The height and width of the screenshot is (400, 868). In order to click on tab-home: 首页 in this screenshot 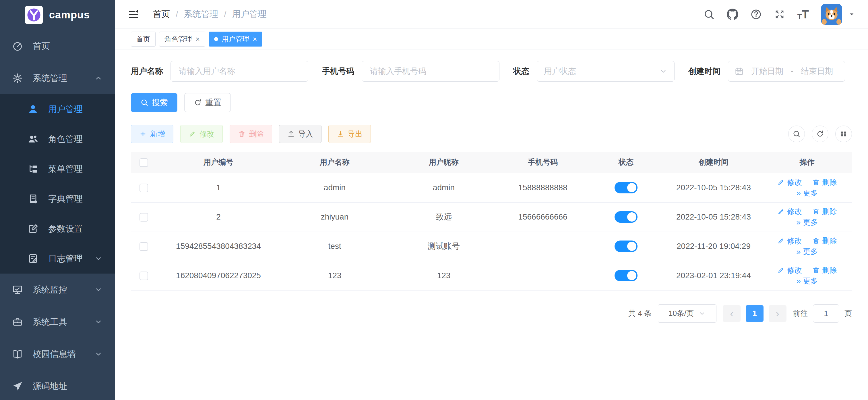, I will do `click(143, 39)`.